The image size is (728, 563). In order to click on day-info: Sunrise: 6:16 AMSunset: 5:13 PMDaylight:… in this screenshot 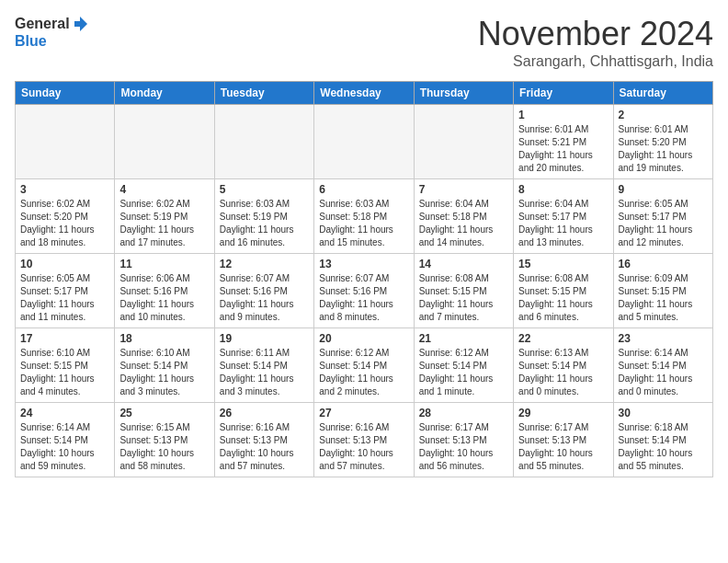, I will do `click(265, 447)`.